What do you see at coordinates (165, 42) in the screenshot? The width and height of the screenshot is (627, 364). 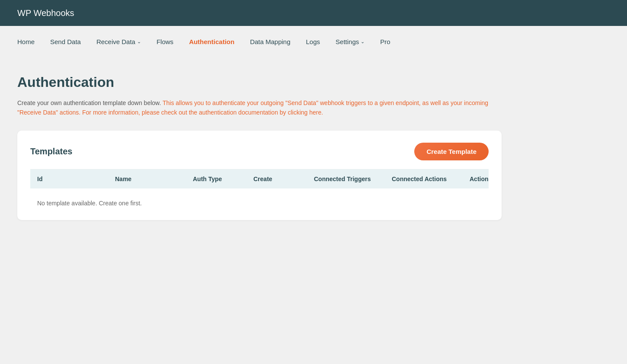 I see `nav-item-flows: Flows` at bounding box center [165, 42].